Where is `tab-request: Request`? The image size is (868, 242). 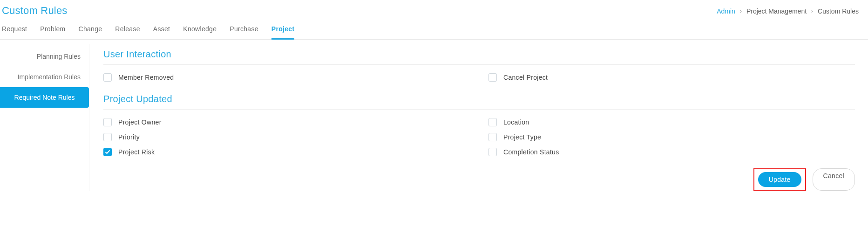
tab-request: Request is located at coordinates (14, 32).